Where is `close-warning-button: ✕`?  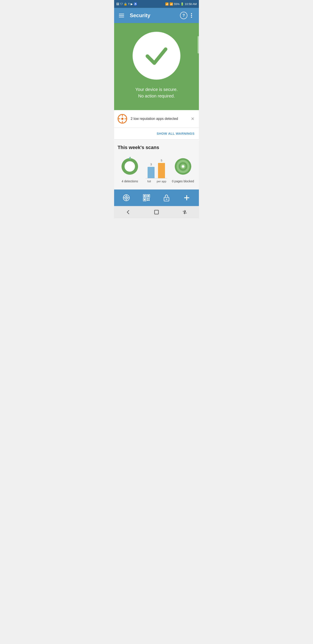
close-warning-button: ✕ is located at coordinates (193, 119).